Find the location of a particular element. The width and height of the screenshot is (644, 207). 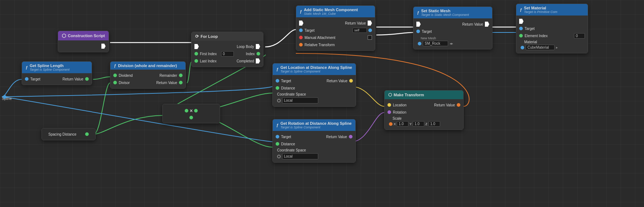

division-return-pin is located at coordinates (181, 83).